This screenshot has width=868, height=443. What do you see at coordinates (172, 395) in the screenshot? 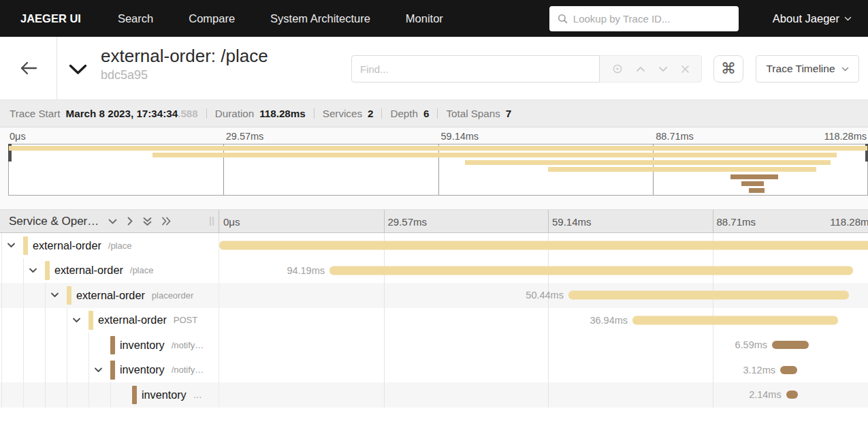
I see `span-name-label: inventory…` at bounding box center [172, 395].